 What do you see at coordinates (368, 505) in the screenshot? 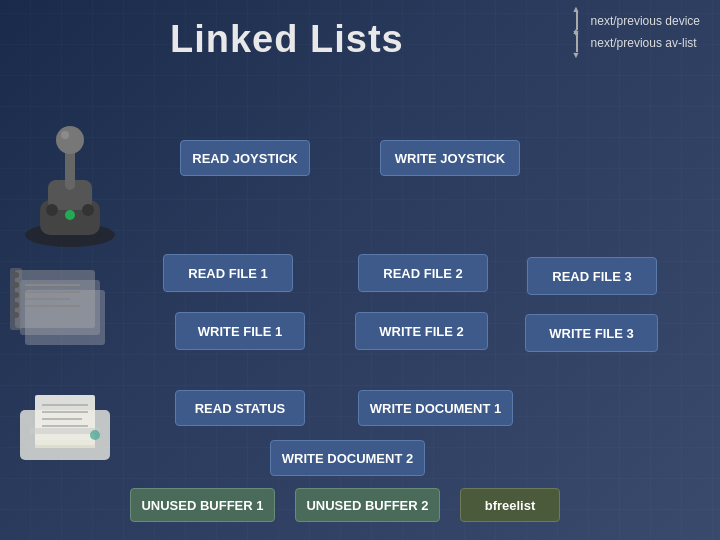
I see `unused-buffer-2-node: UNUSED BUFFER 2` at bounding box center [368, 505].